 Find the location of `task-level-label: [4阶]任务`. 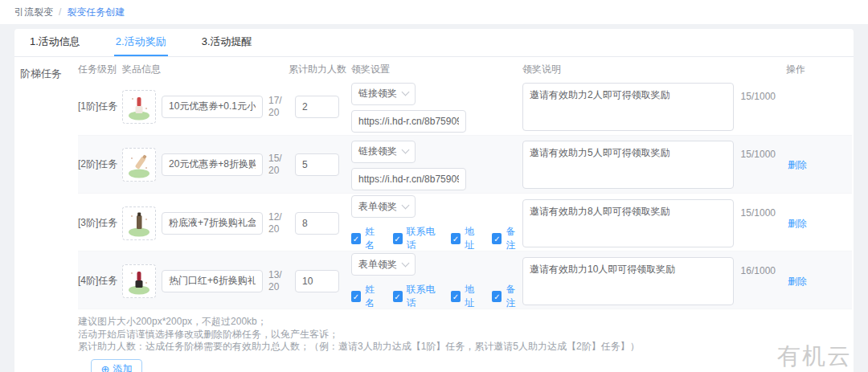

task-level-label: [4阶]任务 is located at coordinates (100, 281).